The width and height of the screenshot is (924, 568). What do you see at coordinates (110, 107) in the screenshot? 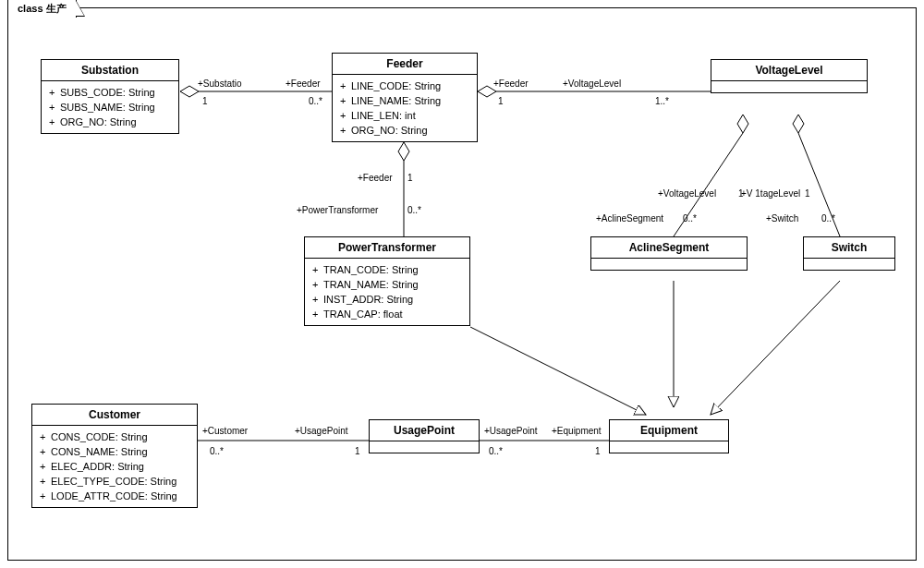
I see `class-body: +SUBS_CODE: String +SUBS_NAME: String +O…` at bounding box center [110, 107].